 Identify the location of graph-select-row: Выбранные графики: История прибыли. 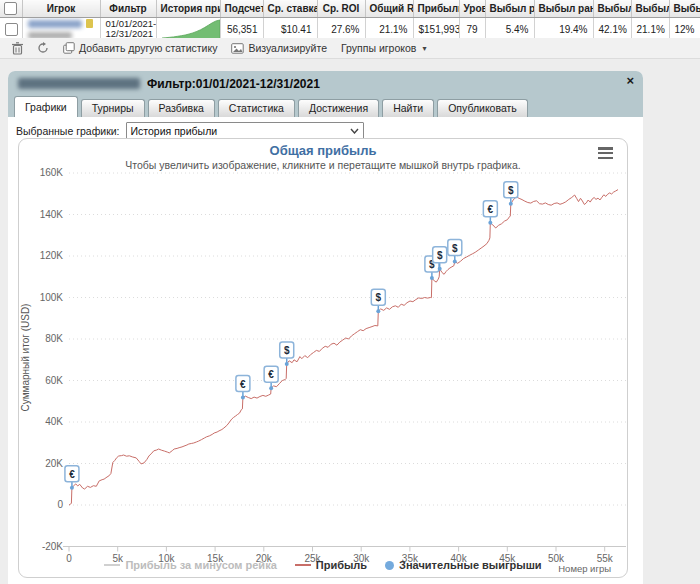
(326, 128).